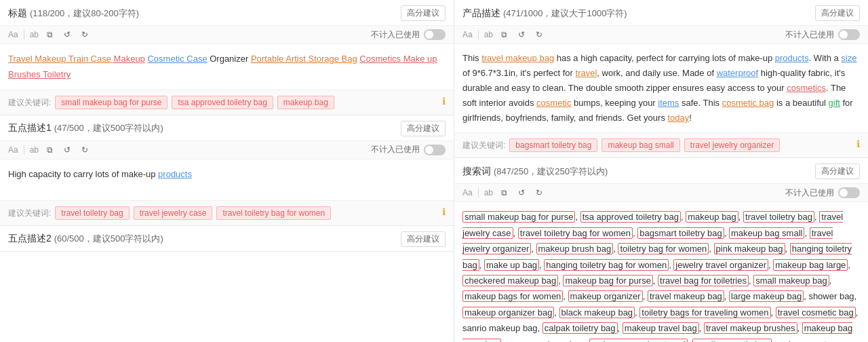 The width and height of the screenshot is (868, 342). I want to click on desc1-section-title: 五点描述1 (47/500，建议500字符以内), so click(85, 128).